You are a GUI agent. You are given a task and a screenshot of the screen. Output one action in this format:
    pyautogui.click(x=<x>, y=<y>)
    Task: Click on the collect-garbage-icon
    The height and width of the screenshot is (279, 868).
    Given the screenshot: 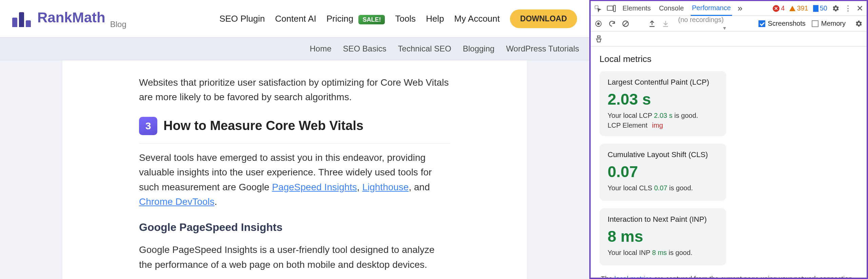 What is the action you would take?
    pyautogui.click(x=599, y=39)
    